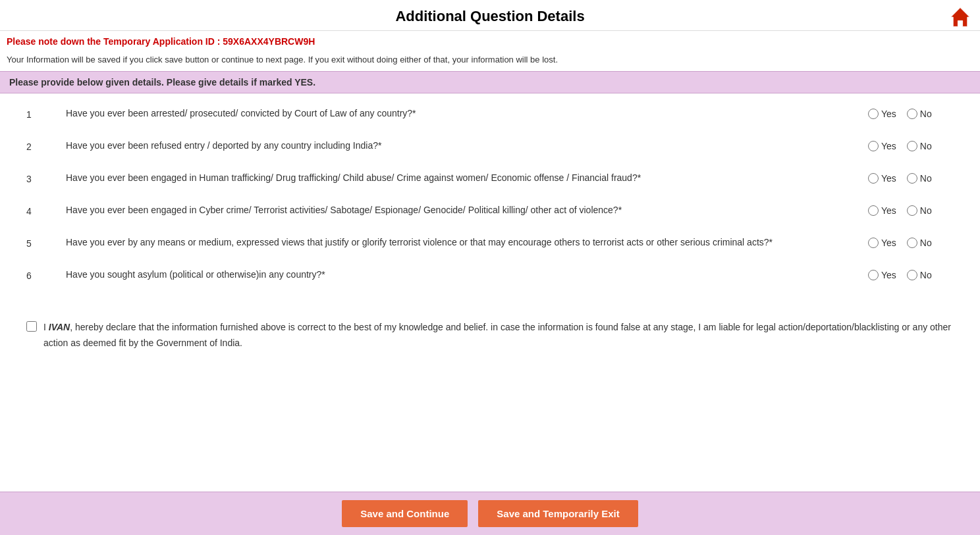 The image size is (980, 535). Describe the element at coordinates (467, 275) in the screenshot. I see `question-text-6: Have you sought asylum (political or oth…` at that location.